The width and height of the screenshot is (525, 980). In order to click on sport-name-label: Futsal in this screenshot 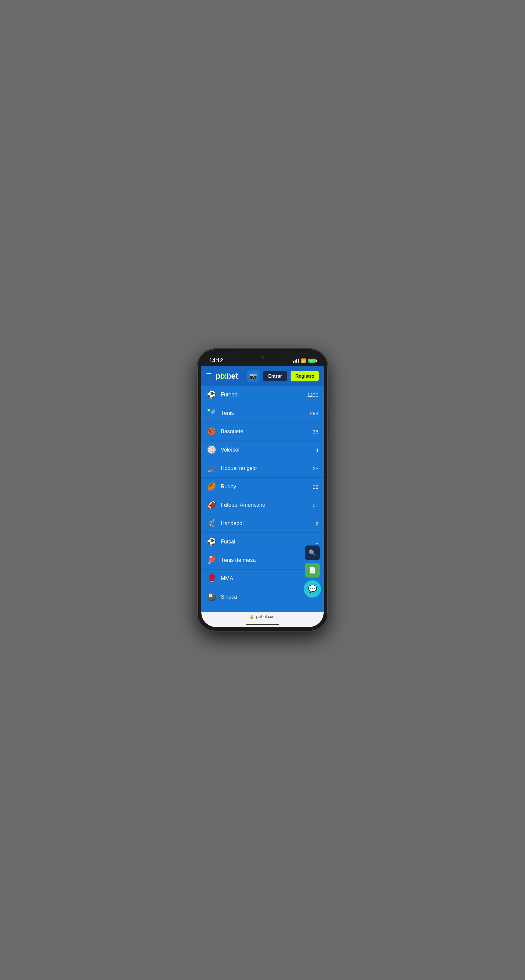, I will do `click(266, 542)`.